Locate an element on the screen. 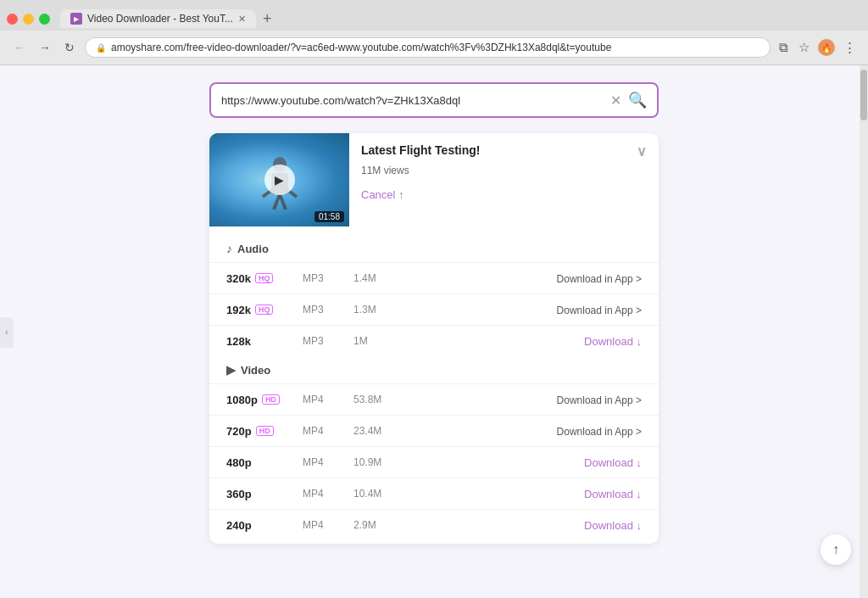  scrollbar is located at coordinates (864, 332).